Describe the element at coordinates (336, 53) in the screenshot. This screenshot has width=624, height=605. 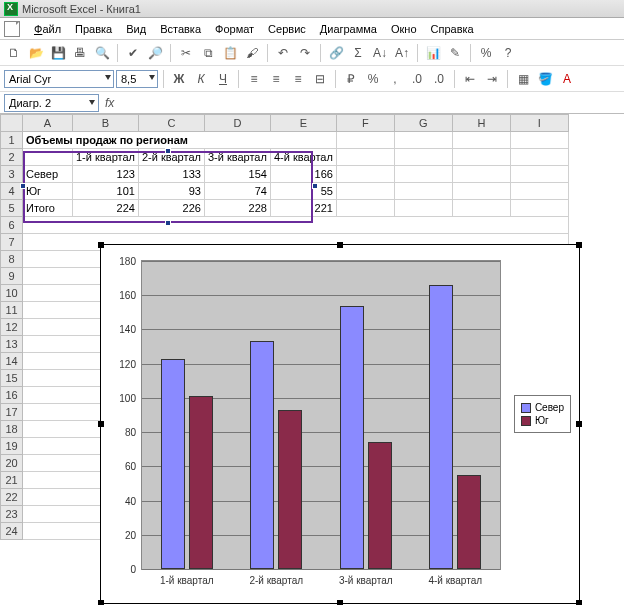
I see `hyperlink-icon: 🔗` at that location.